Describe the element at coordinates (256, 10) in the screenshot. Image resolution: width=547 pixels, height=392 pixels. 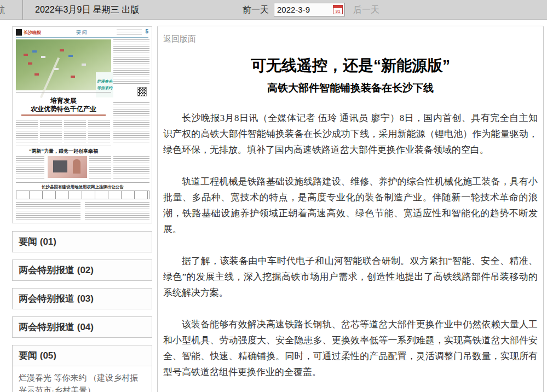
I see `prev-day-link: 前一天` at that location.